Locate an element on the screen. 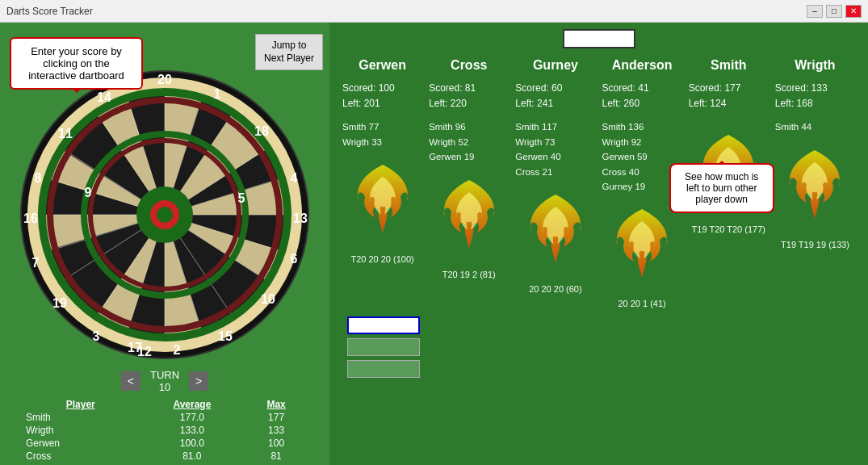 The width and height of the screenshot is (868, 465). svg-text: 14 is located at coordinates (104, 97).